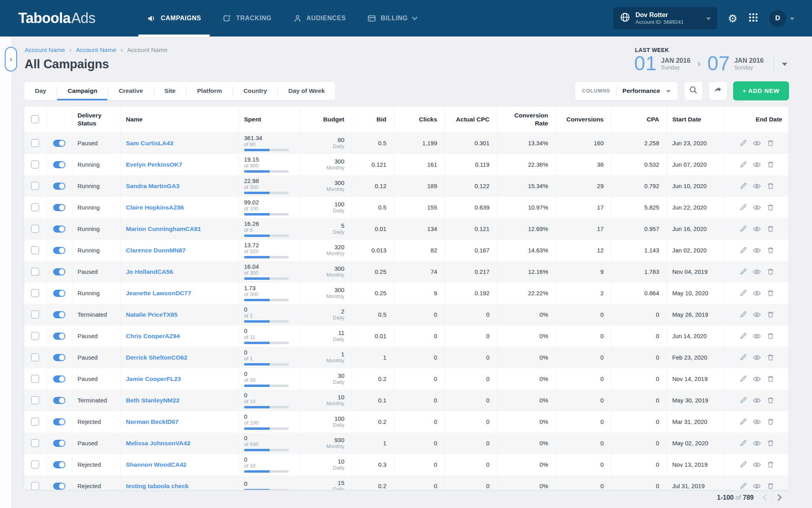 The image size is (812, 508). What do you see at coordinates (209, 91) in the screenshot?
I see `tab-platform: Platform` at bounding box center [209, 91].